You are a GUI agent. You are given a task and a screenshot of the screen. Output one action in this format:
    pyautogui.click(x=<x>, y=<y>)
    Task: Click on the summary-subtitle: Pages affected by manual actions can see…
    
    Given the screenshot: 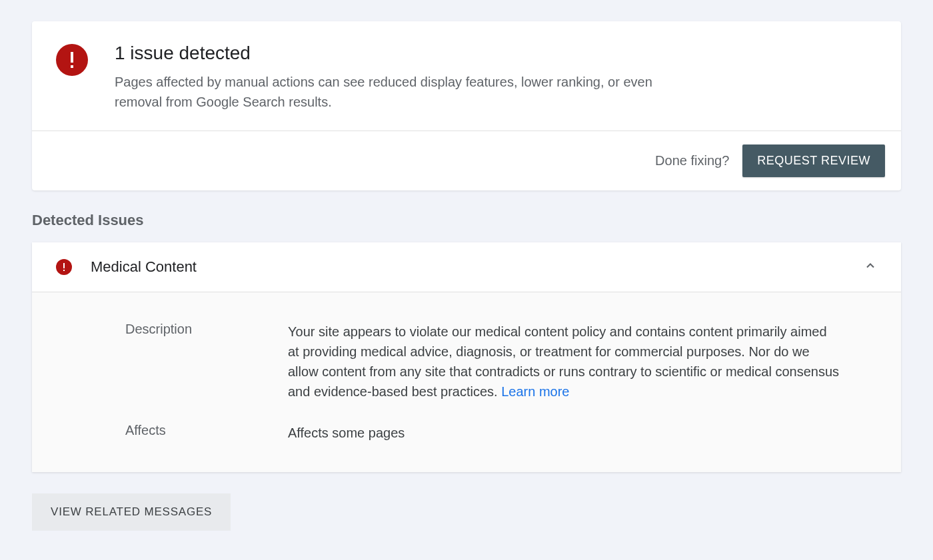 What is the action you would take?
    pyautogui.click(x=388, y=92)
    